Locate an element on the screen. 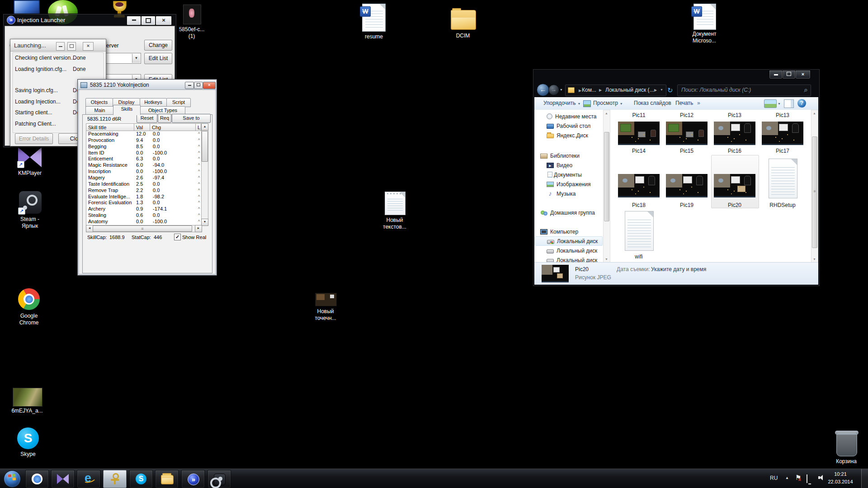 The height and width of the screenshot is (488, 868). change-button: Change is located at coordinates (158, 45).